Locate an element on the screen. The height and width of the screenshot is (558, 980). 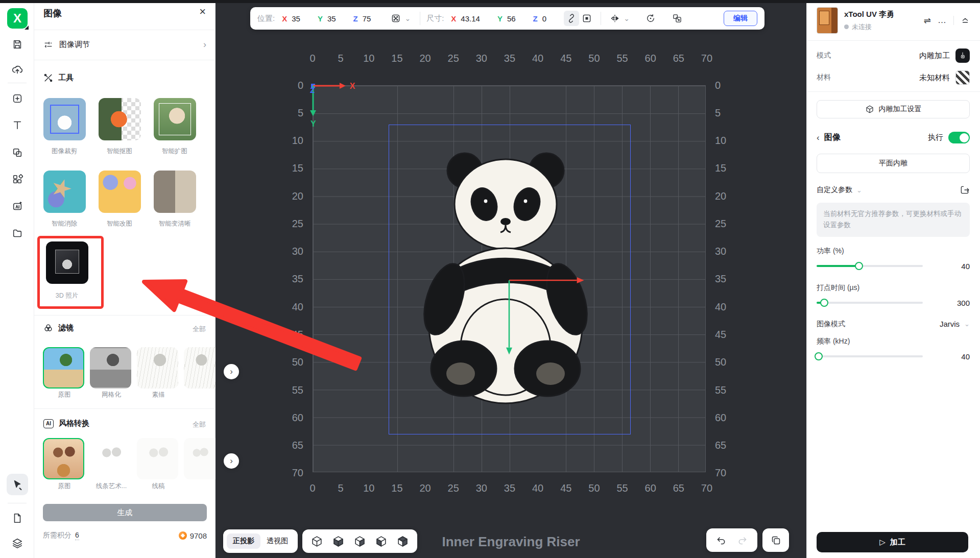
tool-thumb-cutout is located at coordinates (119, 119).